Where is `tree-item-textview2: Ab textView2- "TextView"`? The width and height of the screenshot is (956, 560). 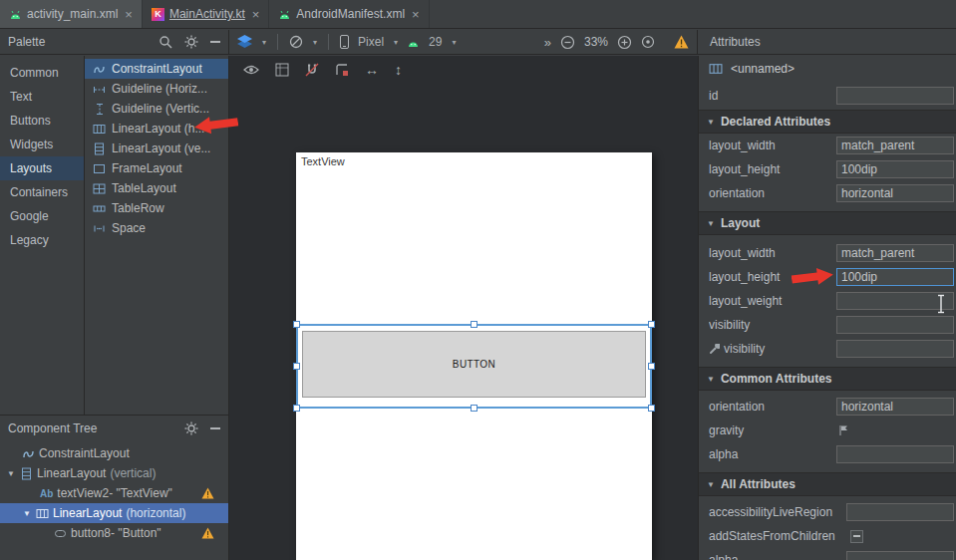
tree-item-textview2: Ab textView2- "TextView" is located at coordinates (114, 493).